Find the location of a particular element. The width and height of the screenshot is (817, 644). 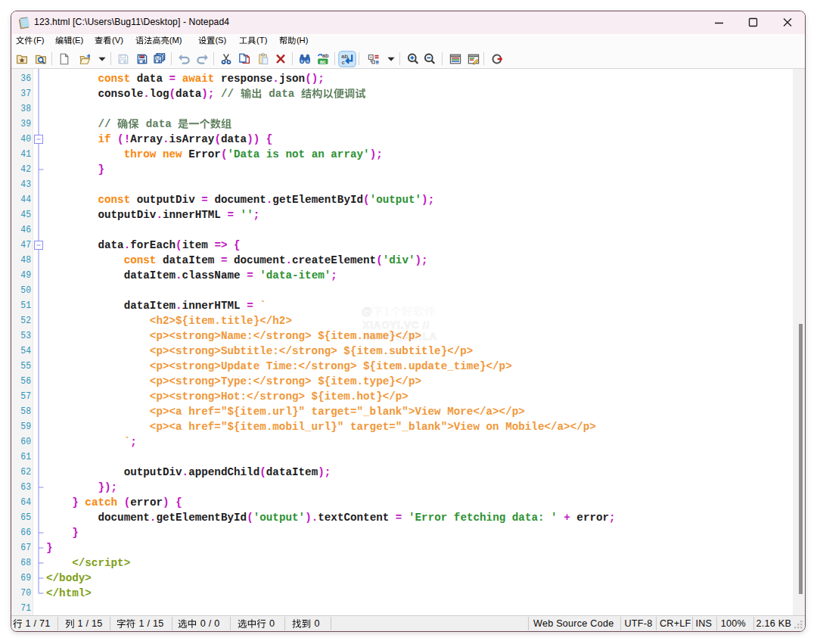

svg-text: c is located at coordinates (343, 62).